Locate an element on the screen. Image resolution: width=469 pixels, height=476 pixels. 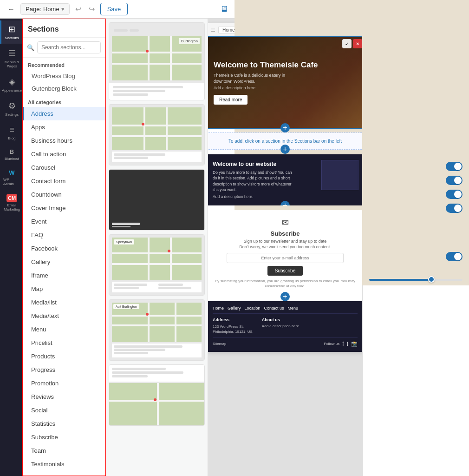
footer-follow: Follow us f t 📸 is located at coordinates (341, 344).